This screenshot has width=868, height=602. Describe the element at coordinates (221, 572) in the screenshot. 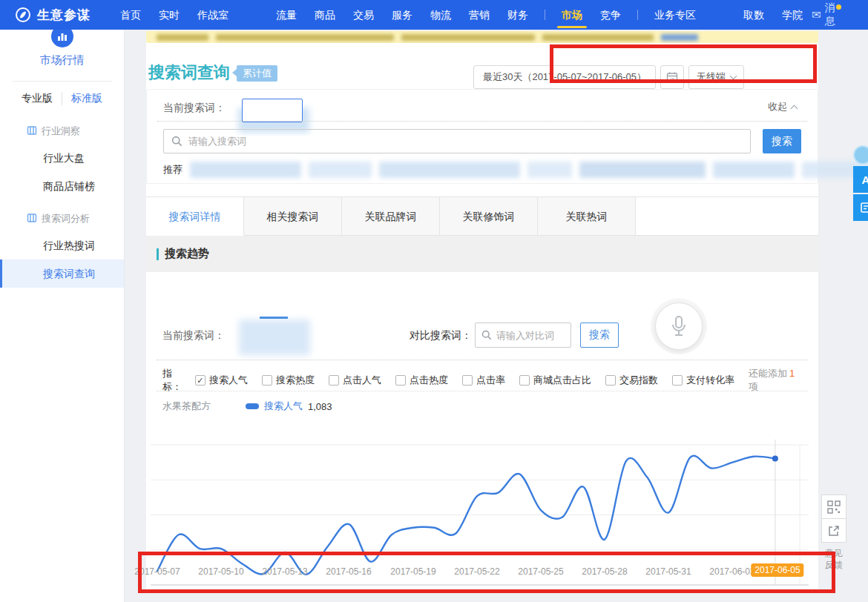

I see `x-tick-label: 2017-05-10` at that location.